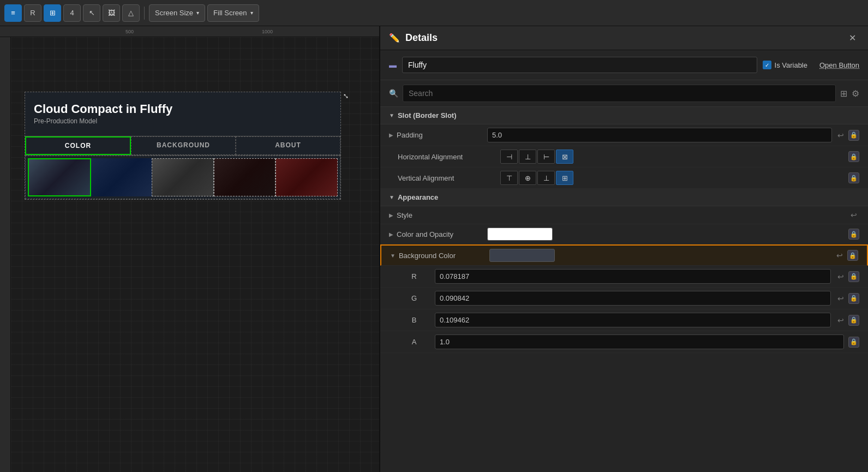  I want to click on color-opacity-value, so click(666, 234).